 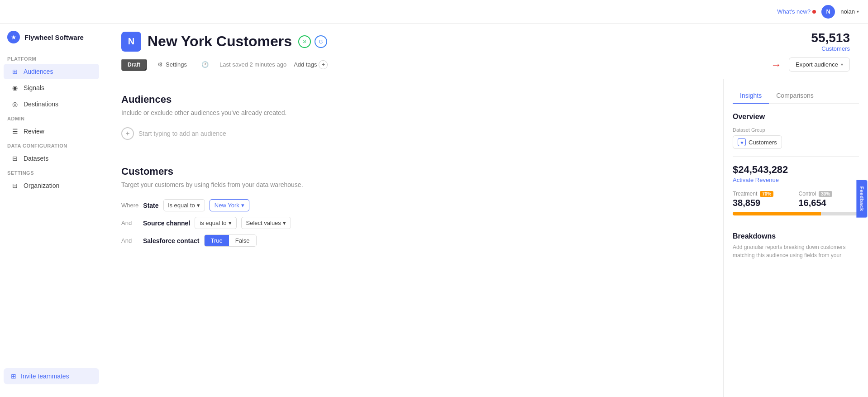 What do you see at coordinates (54, 37) in the screenshot?
I see `brand-name: Flywheel Software` at bounding box center [54, 37].